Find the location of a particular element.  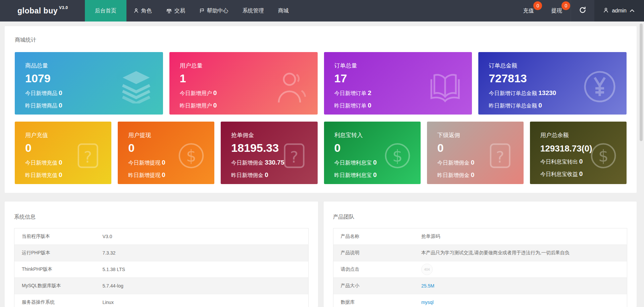

nav-trade: 交易 is located at coordinates (176, 11).